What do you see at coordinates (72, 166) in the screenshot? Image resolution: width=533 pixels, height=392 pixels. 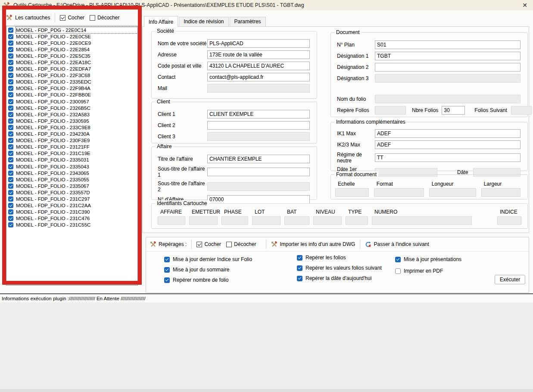 I see `cartouche-list-item: MODEL - FDP_FOLIO - 2335043` at bounding box center [72, 166].